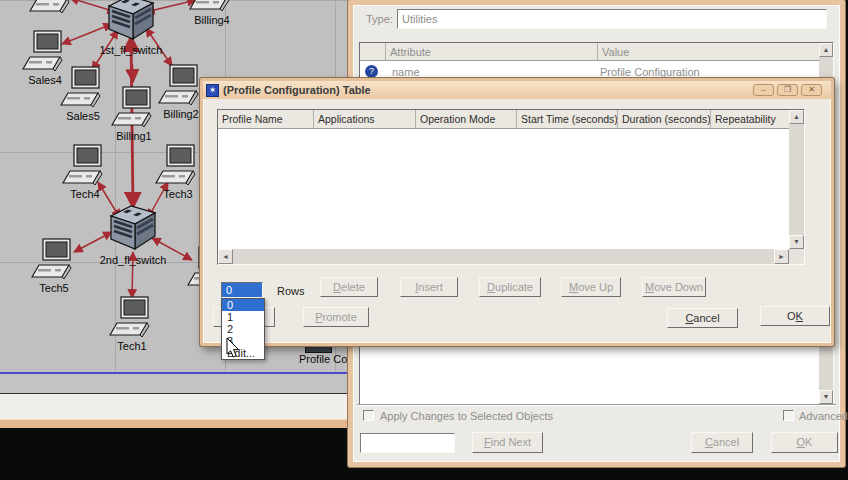 The width and height of the screenshot is (848, 480). I want to click on separator, so click(596, 405).